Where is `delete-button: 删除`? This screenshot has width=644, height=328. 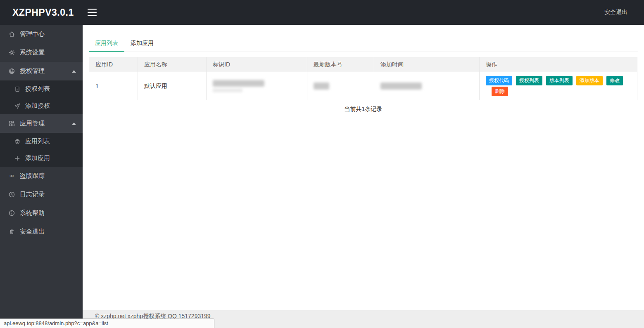
delete-button: 删除 is located at coordinates (500, 92).